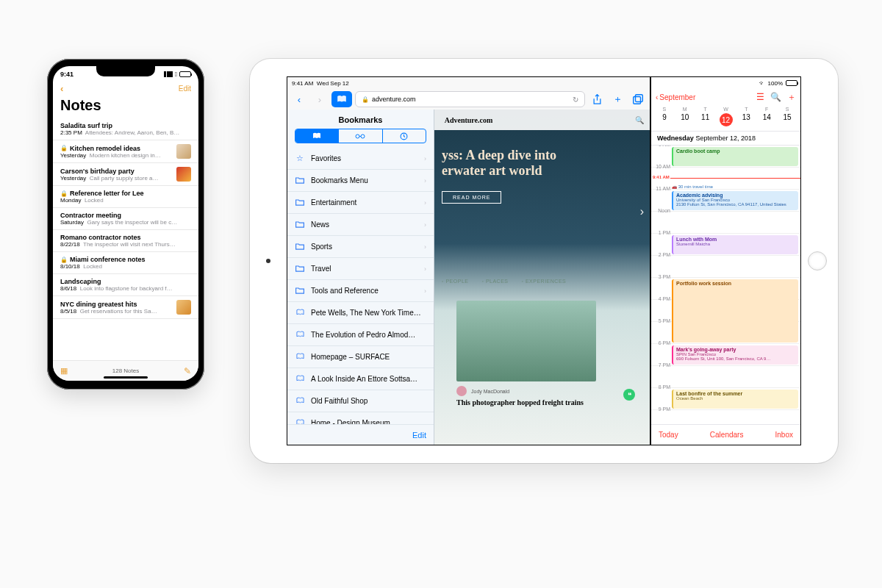 Image resolution: width=882 pixels, height=588 pixels. What do you see at coordinates (126, 129) in the screenshot?
I see `note-row: Saladita surf trip 2:35 PM Attendees: An…` at bounding box center [126, 129].